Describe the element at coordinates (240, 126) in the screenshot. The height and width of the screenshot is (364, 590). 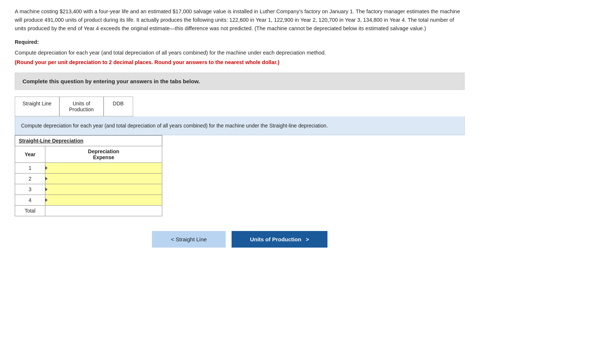
I see `tab-description: Compute depreciation for each year (and …` at that location.